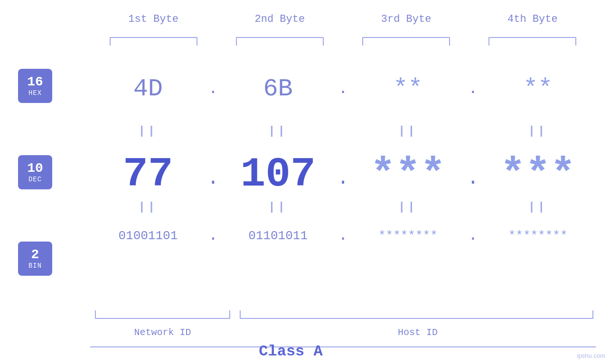 Image resolution: width=610 pixels, height=364 pixels. I want to click on dec-label: DEC, so click(35, 179).